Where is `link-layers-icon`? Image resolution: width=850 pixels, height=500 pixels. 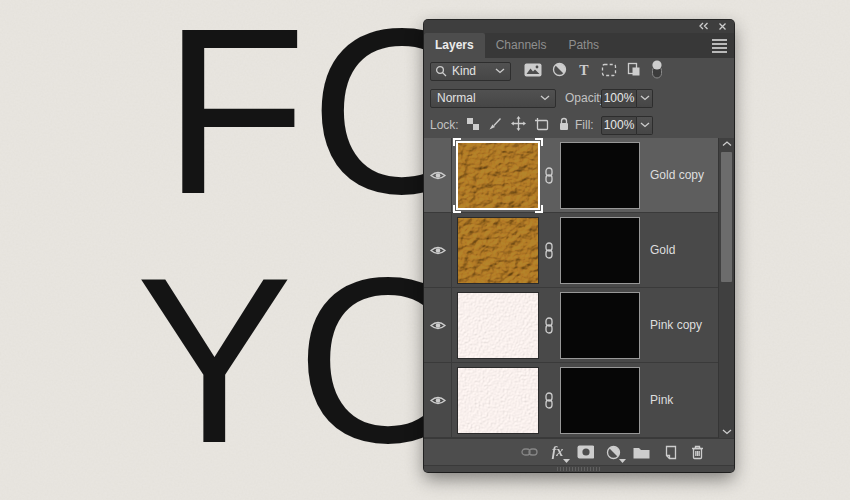
link-layers-icon is located at coordinates (530, 452).